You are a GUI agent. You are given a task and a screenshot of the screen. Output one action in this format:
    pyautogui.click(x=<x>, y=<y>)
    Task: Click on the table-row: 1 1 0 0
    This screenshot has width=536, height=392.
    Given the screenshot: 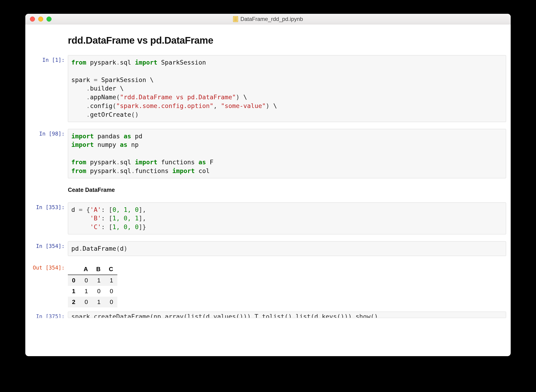 What is the action you would take?
    pyautogui.click(x=93, y=291)
    